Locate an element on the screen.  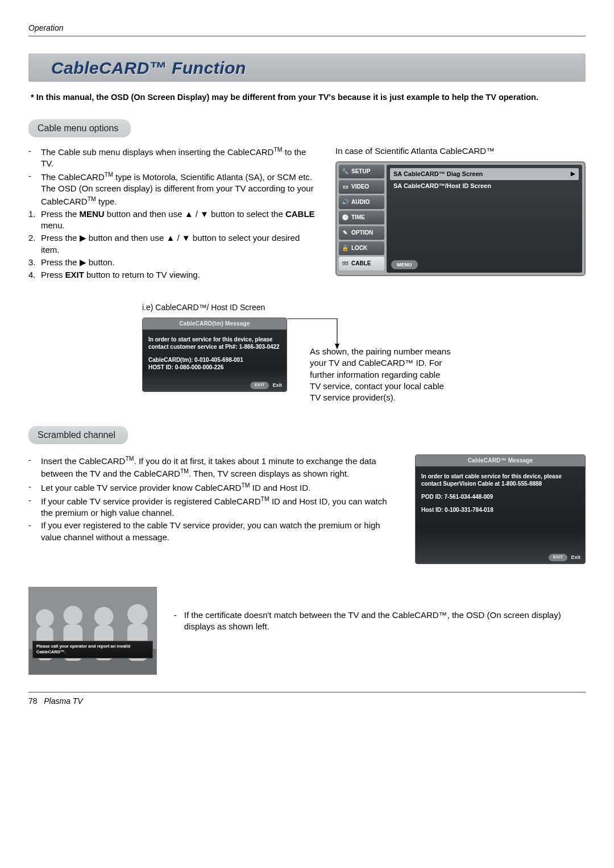
section-heading-cable-menu: Cable menu options is located at coordinates (80, 128).